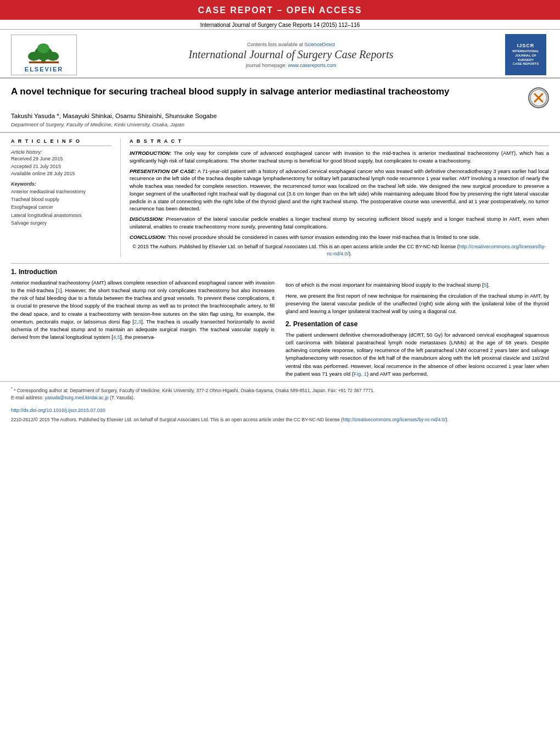 This screenshot has width=560, height=742. Describe the element at coordinates (275, 44) in the screenshot. I see `sciencedirect-label: Contents lists available at` at that location.